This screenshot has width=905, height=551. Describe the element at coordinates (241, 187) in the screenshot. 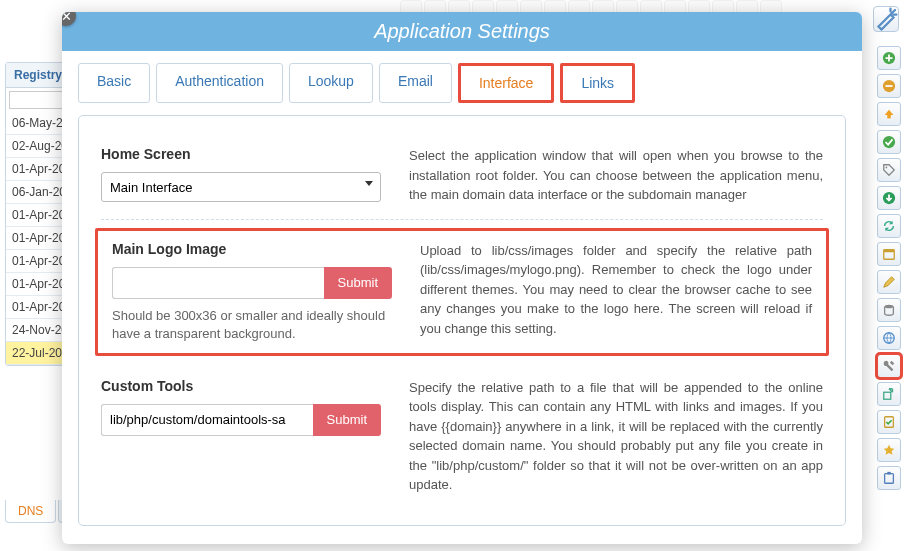

I see `home-select: Main Interface` at that location.